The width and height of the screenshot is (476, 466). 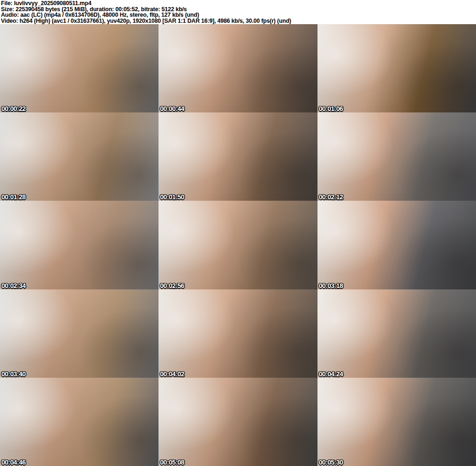 I want to click on timestamp-overlay: 00:01:28, so click(x=13, y=197).